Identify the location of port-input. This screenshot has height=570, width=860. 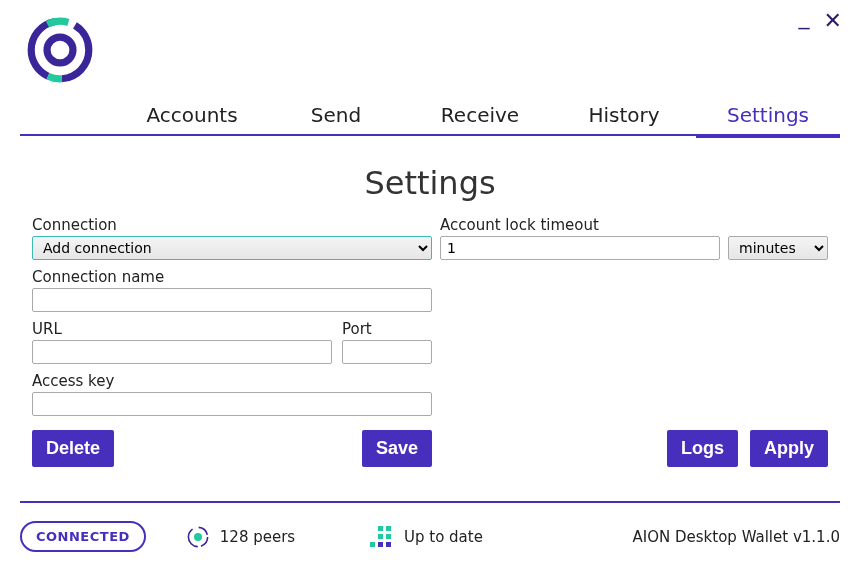
(387, 352).